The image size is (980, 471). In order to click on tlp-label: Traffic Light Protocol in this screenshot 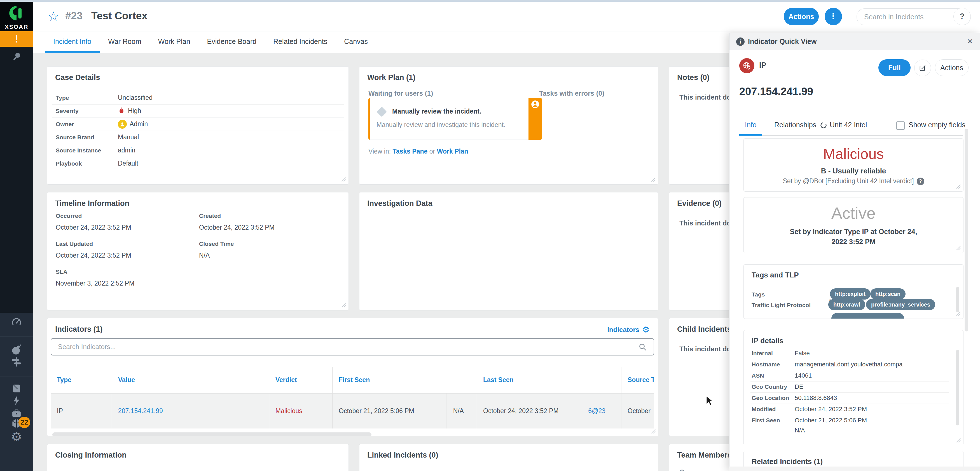, I will do `click(781, 305)`.